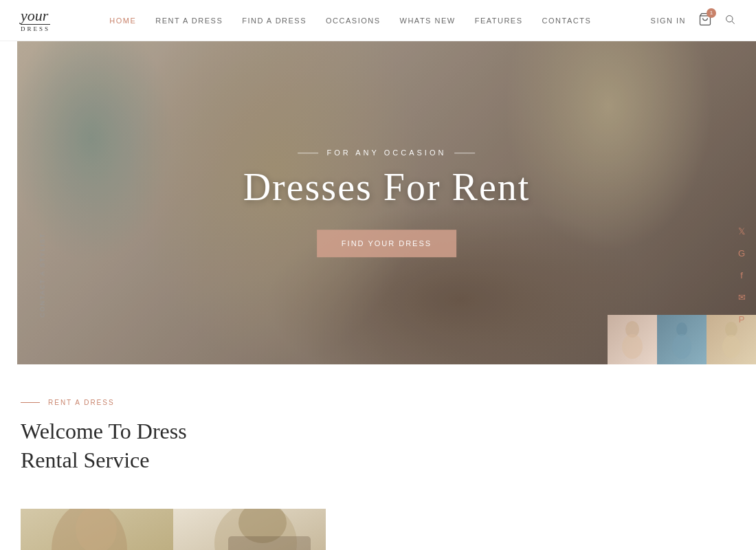 This screenshot has height=550, width=756. I want to click on search-button, so click(730, 21).